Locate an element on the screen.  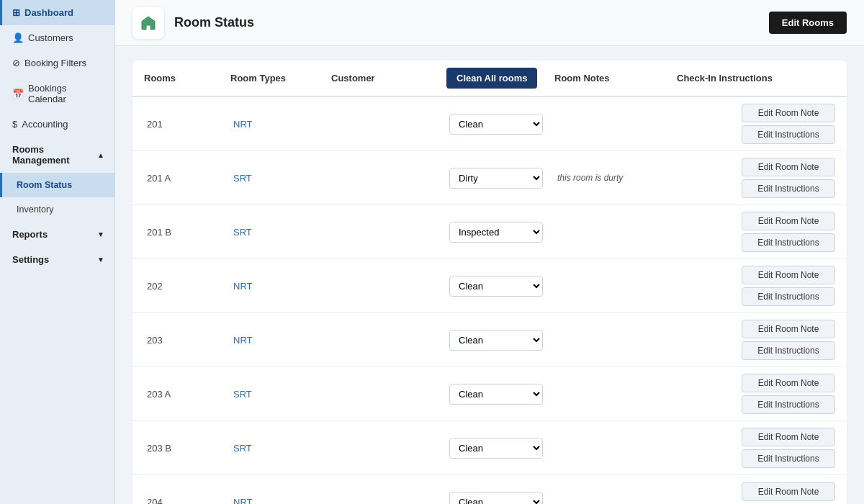
sidebar-label-accounting: Accounting is located at coordinates (45, 124).